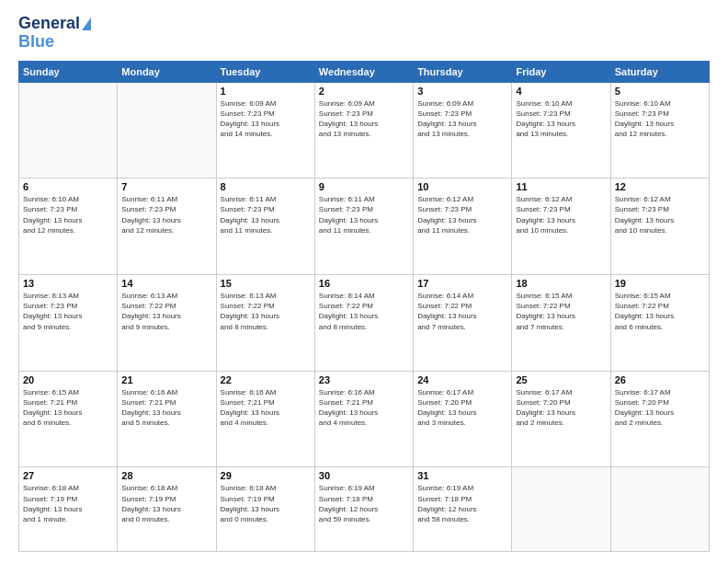 This screenshot has width=728, height=563. What do you see at coordinates (463, 131) in the screenshot?
I see `calendar-cell: 3Sunrise: 6:09 AM Sunset: 7:23 PM Daylig…` at bounding box center [463, 131].